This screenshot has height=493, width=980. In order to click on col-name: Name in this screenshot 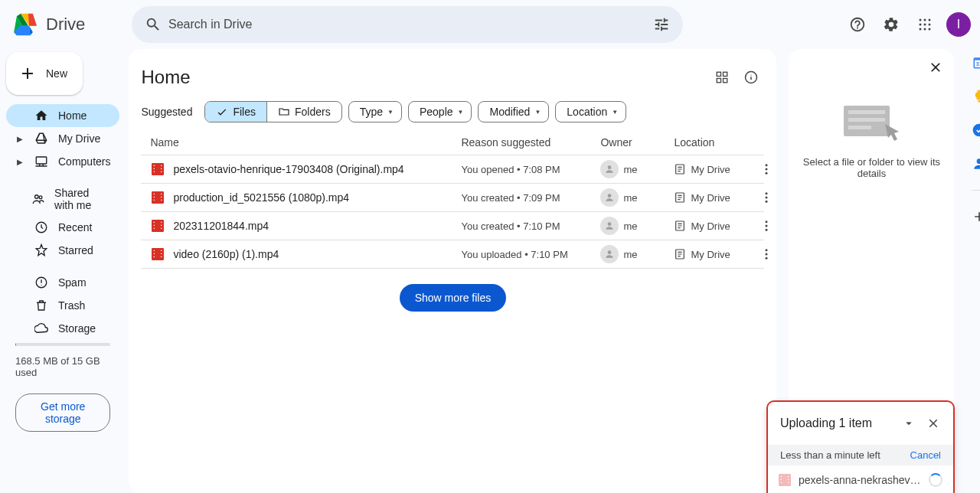, I will do `click(305, 142)`.